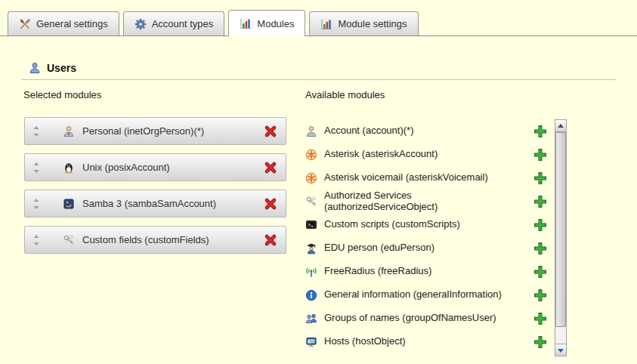 The width and height of the screenshot is (637, 364). Describe the element at coordinates (363, 23) in the screenshot. I see `tab-module-settings: Module settings` at that location.